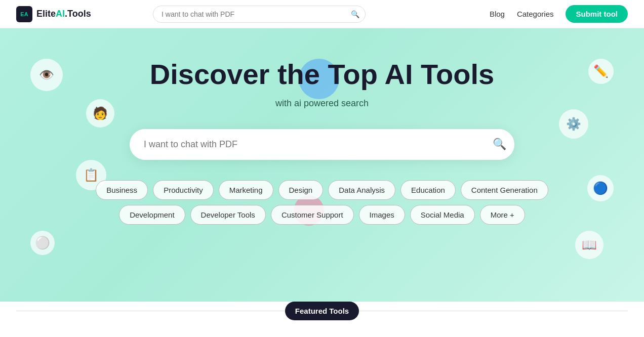 The width and height of the screenshot is (644, 337). Describe the element at coordinates (322, 103) in the screenshot. I see `hero-subtitle: with ai powered search` at that location.